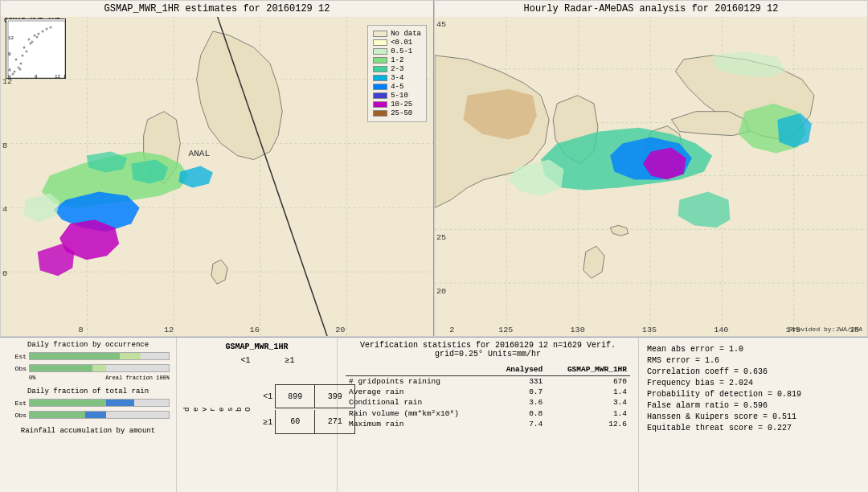 Image resolution: width=868 pixels, height=492 pixels. Describe the element at coordinates (754, 389) in the screenshot. I see `right-stats-container: Mean abs error = 1.0RMS error = 1.6Corre…` at that location.